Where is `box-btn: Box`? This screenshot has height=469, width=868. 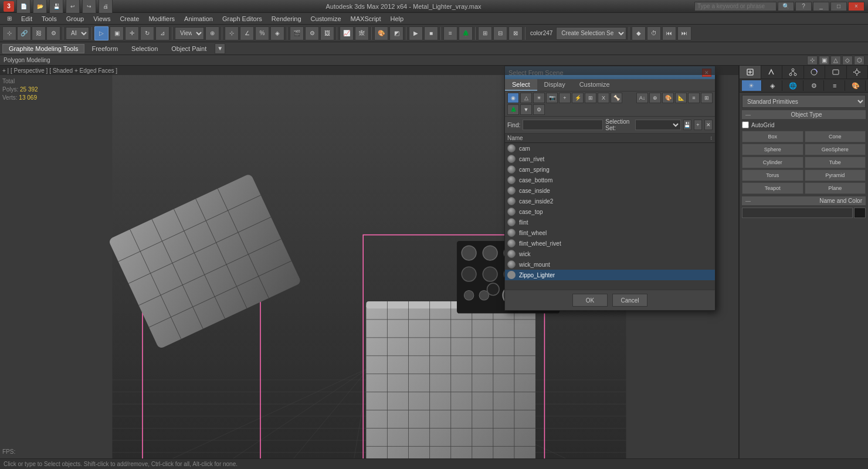
box-btn: Box is located at coordinates (773, 137).